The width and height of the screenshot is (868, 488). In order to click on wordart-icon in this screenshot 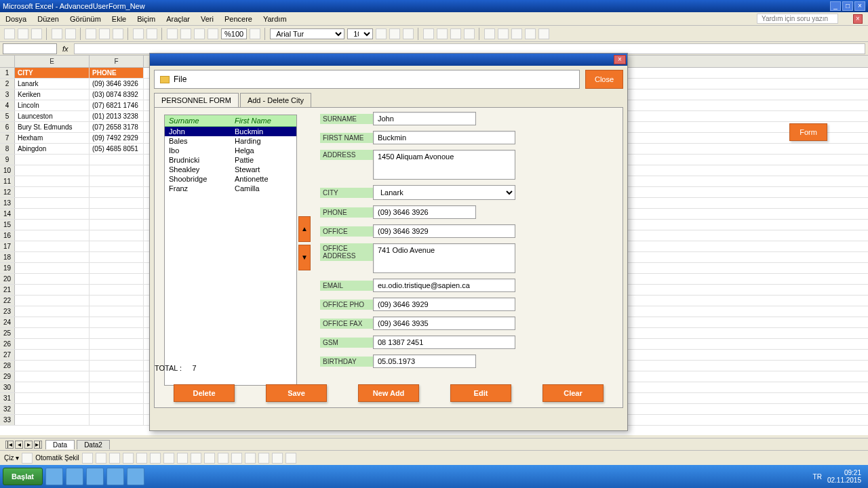, I will do `click(155, 458)`.